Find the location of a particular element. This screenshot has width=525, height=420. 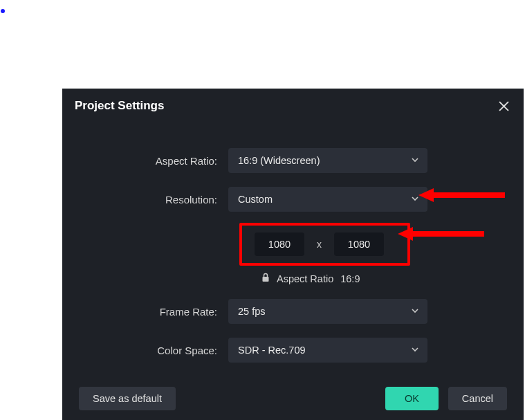

size-separator: x is located at coordinates (320, 244).